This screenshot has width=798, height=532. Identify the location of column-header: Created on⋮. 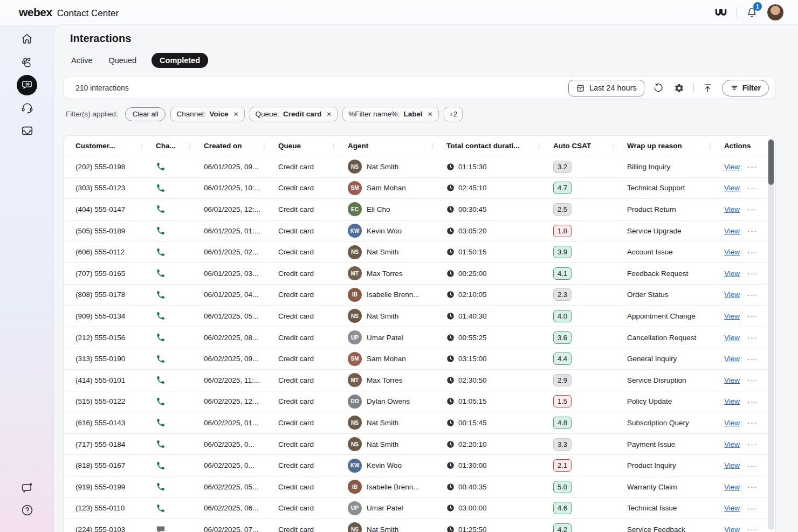
(241, 146).